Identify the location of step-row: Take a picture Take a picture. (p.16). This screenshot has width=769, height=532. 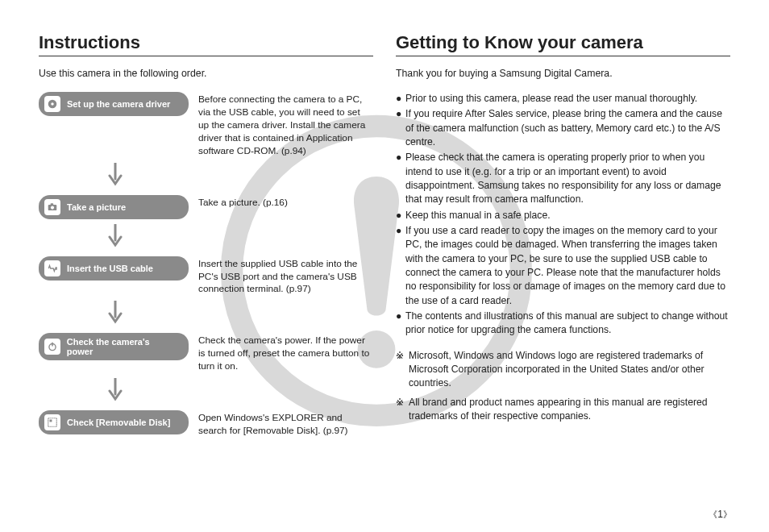
(206, 207).